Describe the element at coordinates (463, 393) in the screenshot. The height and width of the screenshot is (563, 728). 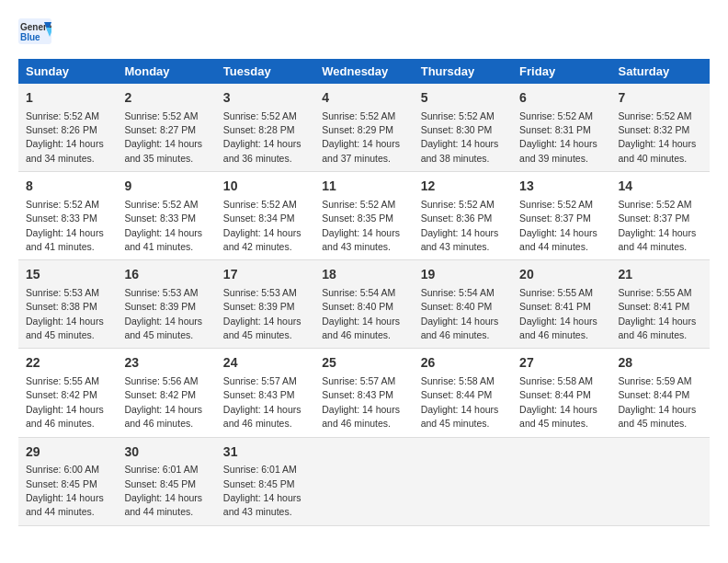
I see `calendar-cell: 26 Sunrise: 5:58 AMSunset: 8:44 PMDaylig…` at that location.